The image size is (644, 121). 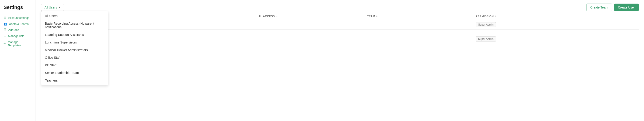 I want to click on account-settings-icon: ☰, so click(x=5, y=18).